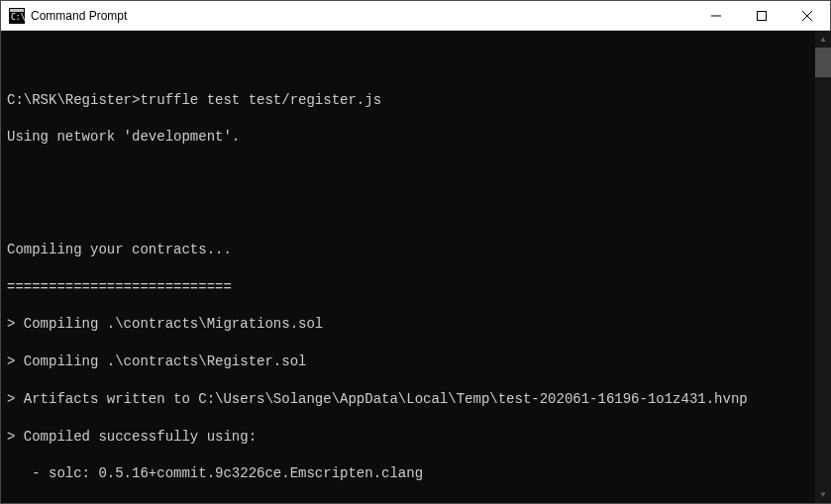  I want to click on terminal-line: > Compiled successfully using:, so click(418, 438).